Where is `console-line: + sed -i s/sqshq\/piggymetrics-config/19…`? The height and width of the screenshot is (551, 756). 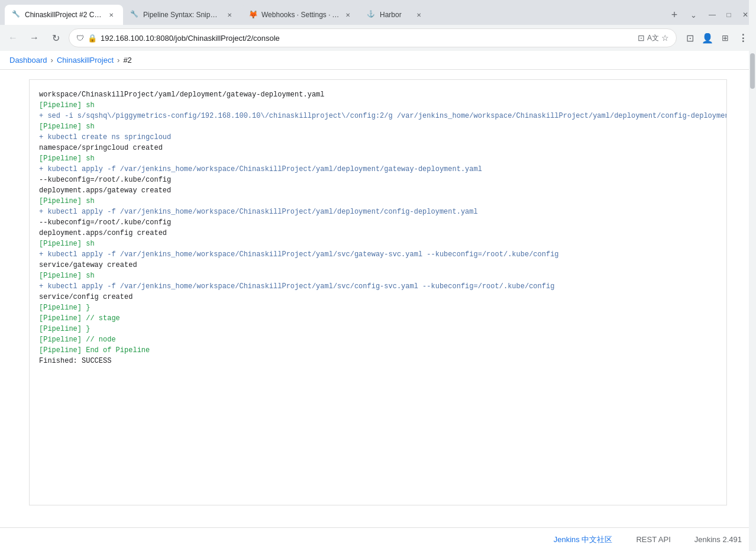 console-line: + sed -i s/sqshq\/piggymetrics-config/19… is located at coordinates (378, 116).